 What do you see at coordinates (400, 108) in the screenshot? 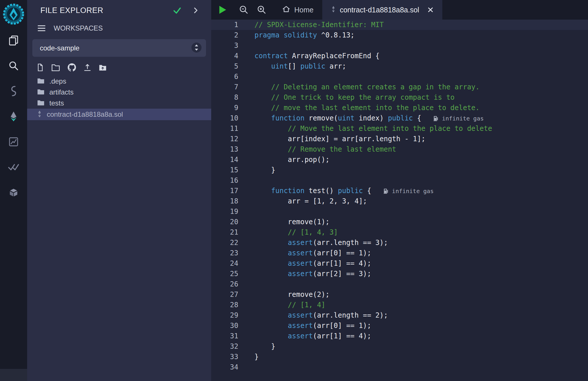
I see `code-line: 9 // move the last element into the plac…` at bounding box center [400, 108].